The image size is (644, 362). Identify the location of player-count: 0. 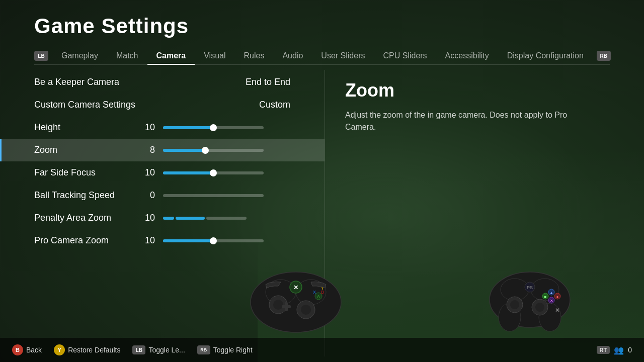
(630, 350).